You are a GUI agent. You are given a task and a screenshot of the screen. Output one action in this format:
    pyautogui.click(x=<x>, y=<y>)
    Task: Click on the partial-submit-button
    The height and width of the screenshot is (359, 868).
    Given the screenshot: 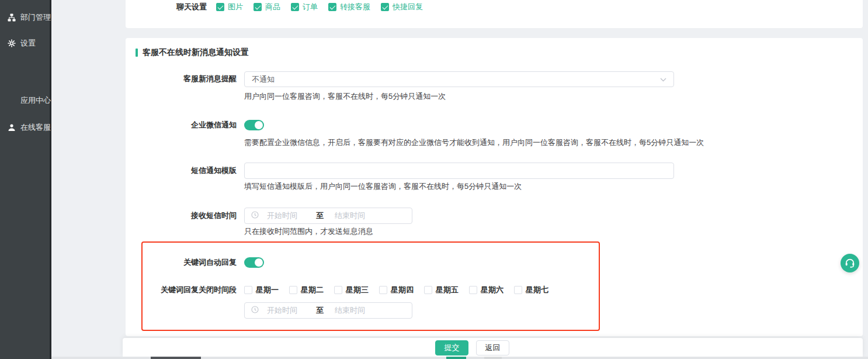 What is the action you would take?
    pyautogui.click(x=456, y=358)
    